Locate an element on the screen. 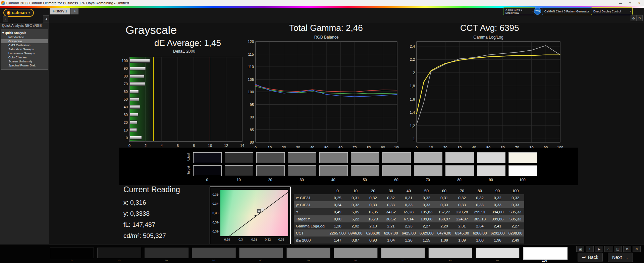 The height and width of the screenshot is (263, 644). table-cell: 6286,00 is located at coordinates (373, 233).